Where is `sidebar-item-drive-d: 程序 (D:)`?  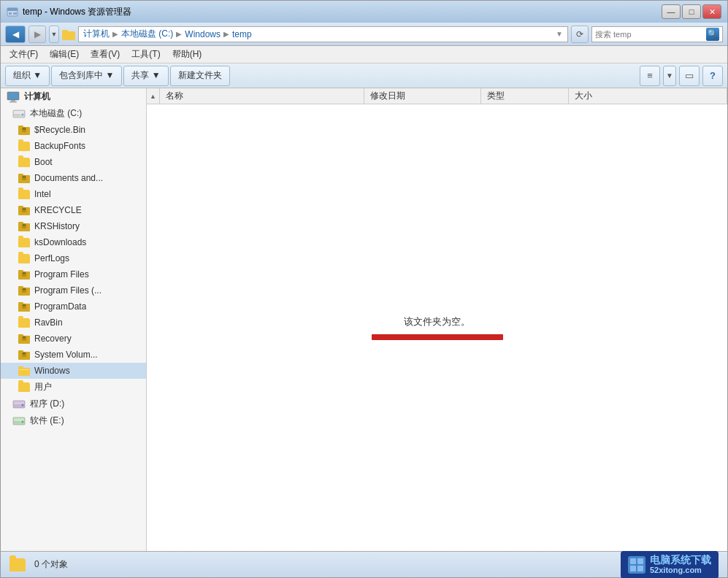
sidebar-item-drive-d: 程序 (D:) is located at coordinates (73, 404).